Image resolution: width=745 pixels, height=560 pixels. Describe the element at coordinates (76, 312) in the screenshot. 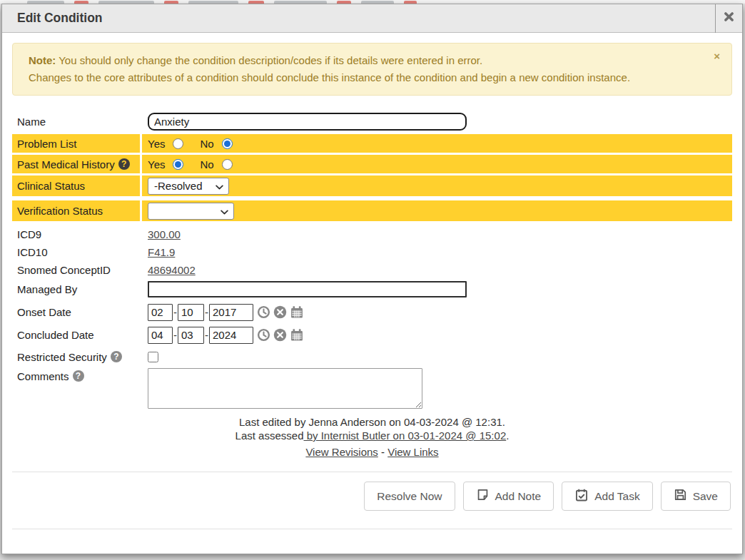

I see `onset-date-label: Onset Date` at that location.